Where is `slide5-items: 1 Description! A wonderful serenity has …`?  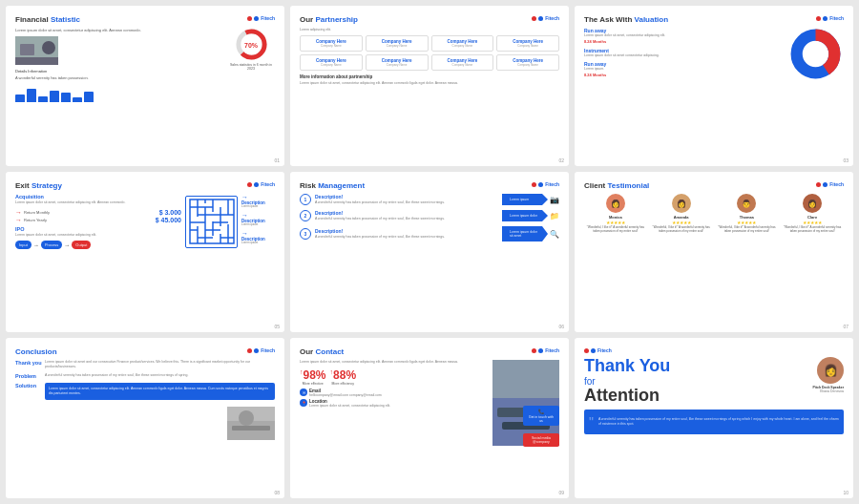 slide5-items: 1 Description! A wonderful serenity has … is located at coordinates (430, 218).